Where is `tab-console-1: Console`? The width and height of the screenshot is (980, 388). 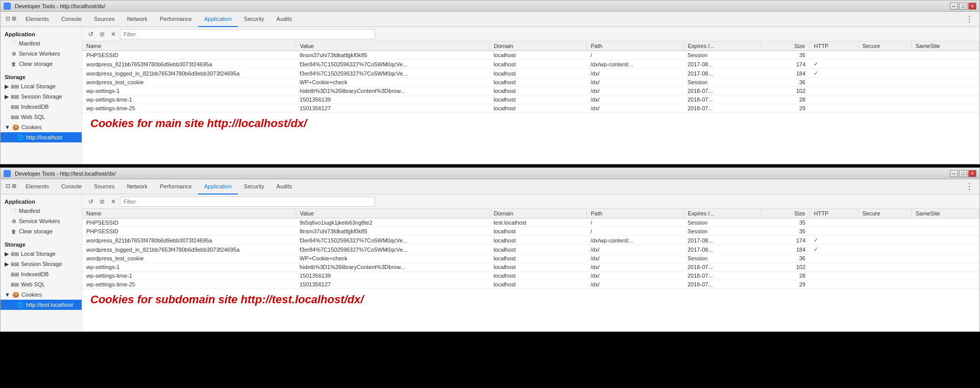
tab-console-1: Console is located at coordinates (71, 19).